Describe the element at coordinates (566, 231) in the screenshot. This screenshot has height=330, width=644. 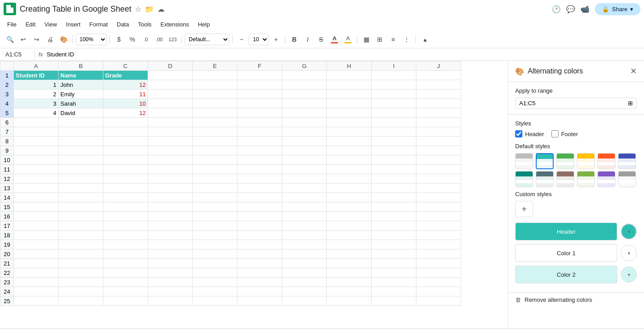
I see `header-color-button: Header` at that location.